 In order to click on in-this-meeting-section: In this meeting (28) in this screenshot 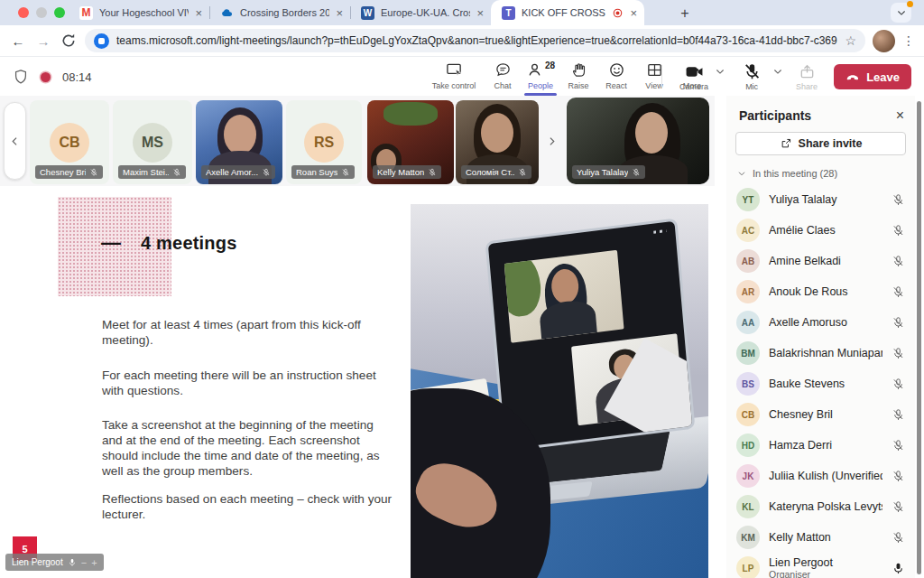, I will do `click(821, 174)`.